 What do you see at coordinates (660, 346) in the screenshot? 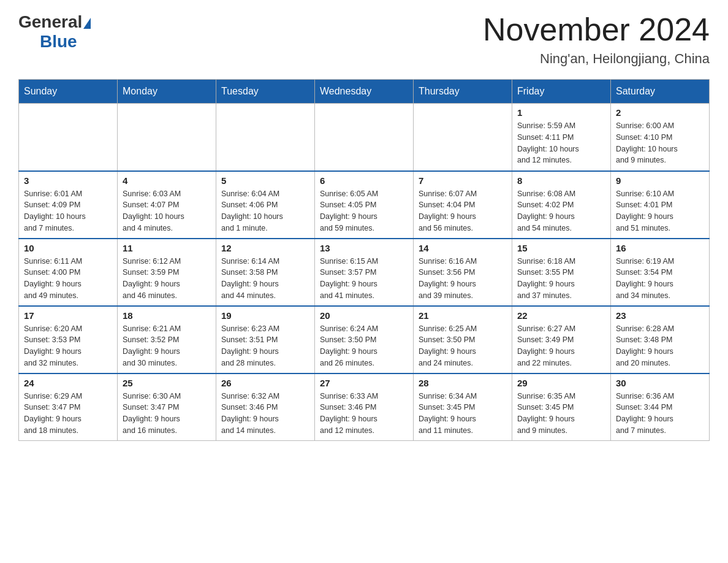
I see `day-info: Sunrise: 6:28 AM Sunset: 3:48 PM Dayligh…` at bounding box center [660, 346].